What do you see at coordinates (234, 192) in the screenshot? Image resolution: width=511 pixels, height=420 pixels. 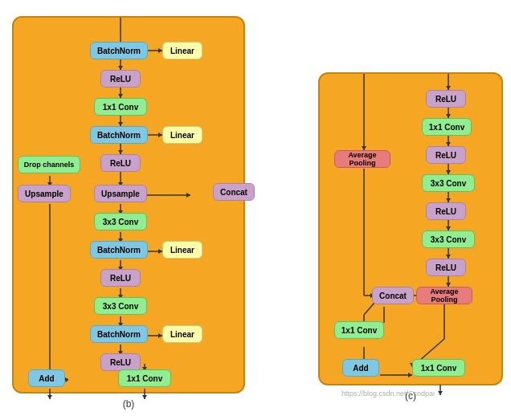 I see `concat-b: Concat` at bounding box center [234, 192].